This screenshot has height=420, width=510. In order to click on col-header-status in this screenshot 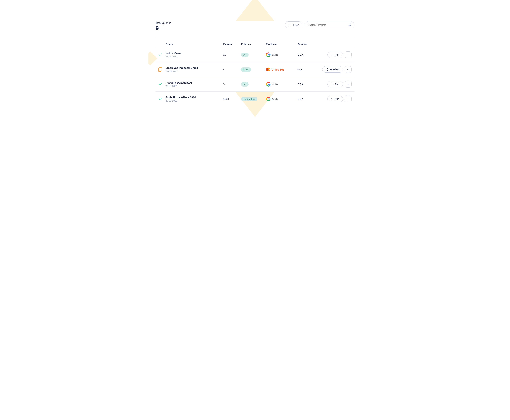, I will do `click(162, 44)`.